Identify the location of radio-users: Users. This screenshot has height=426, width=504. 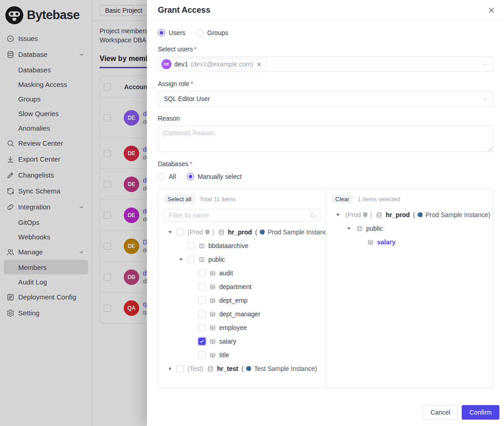
(172, 33).